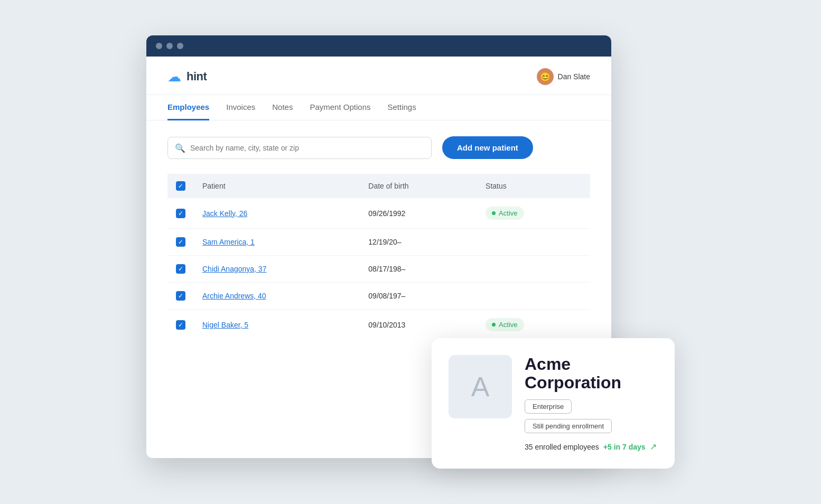  What do you see at coordinates (379, 296) in the screenshot?
I see `table-row: ✓ Archie Andrews, 40 09/08/197–` at bounding box center [379, 296].